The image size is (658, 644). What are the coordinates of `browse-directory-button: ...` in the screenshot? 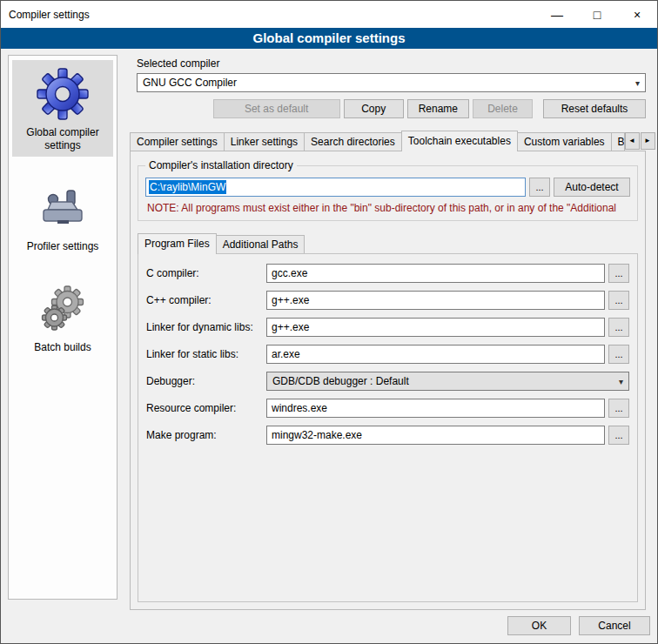 It's located at (540, 187).